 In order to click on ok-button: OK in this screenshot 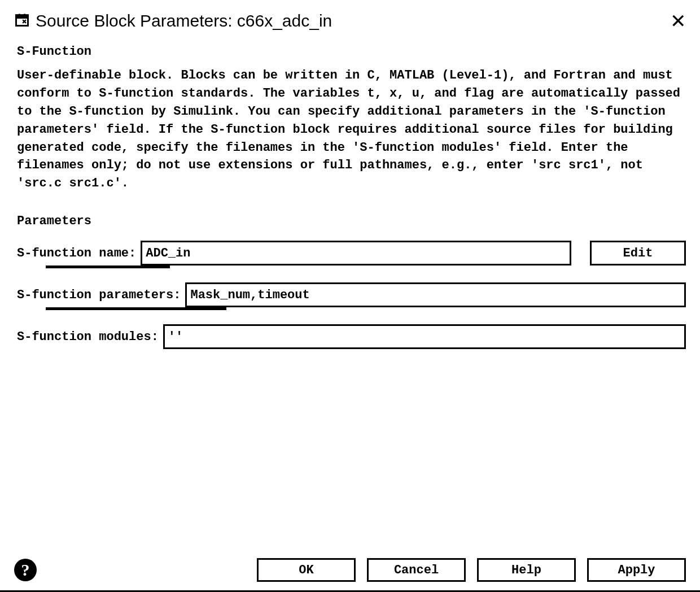, I will do `click(306, 570)`.